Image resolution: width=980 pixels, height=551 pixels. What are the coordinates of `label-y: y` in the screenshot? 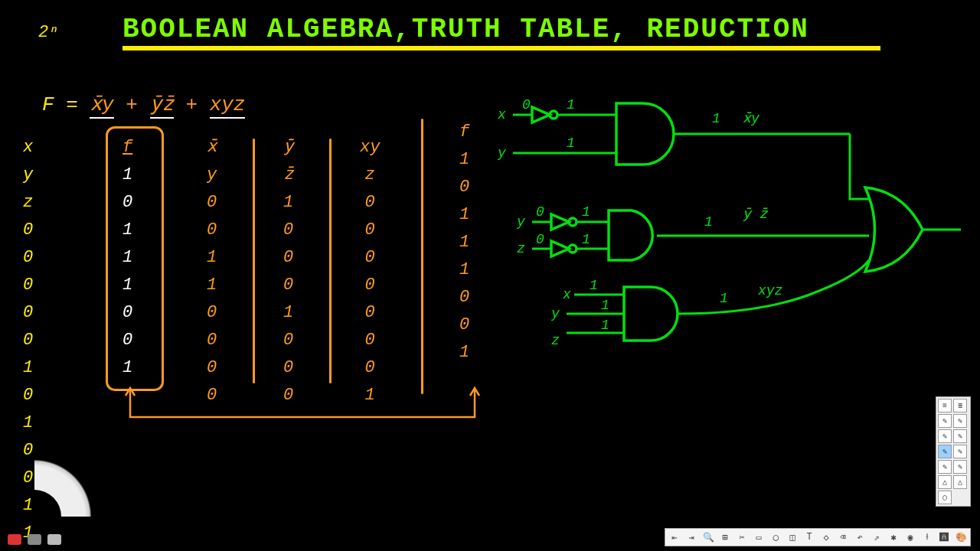 It's located at (502, 153).